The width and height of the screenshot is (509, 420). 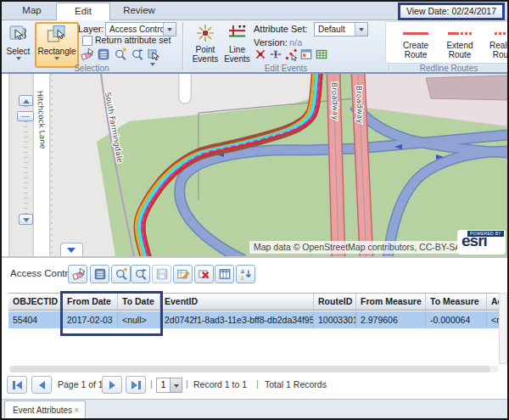 I want to click on zoom-slider-track, so click(x=25, y=160).